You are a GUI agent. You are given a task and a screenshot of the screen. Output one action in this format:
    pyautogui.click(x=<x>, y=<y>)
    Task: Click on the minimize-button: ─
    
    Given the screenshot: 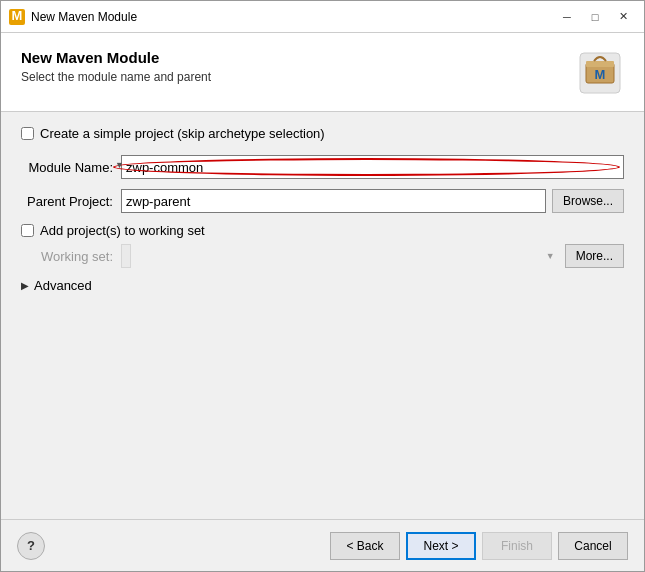 What is the action you would take?
    pyautogui.click(x=567, y=17)
    